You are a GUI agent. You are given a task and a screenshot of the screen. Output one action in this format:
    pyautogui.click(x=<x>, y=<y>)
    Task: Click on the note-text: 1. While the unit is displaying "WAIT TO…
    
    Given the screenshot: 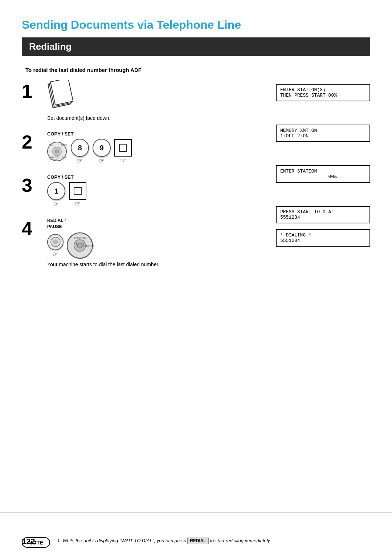 What is the action you would take?
    pyautogui.click(x=164, y=541)
    